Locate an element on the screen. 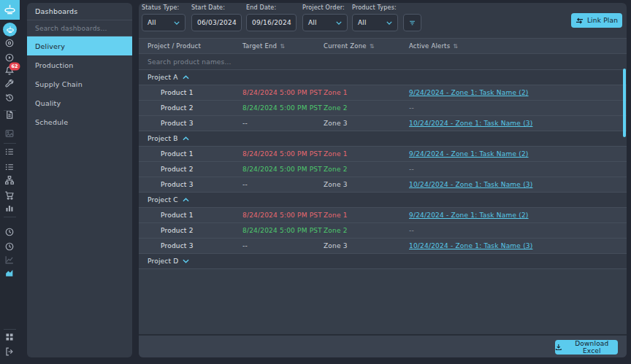  icon-rail: 62 is located at coordinates (10, 182).